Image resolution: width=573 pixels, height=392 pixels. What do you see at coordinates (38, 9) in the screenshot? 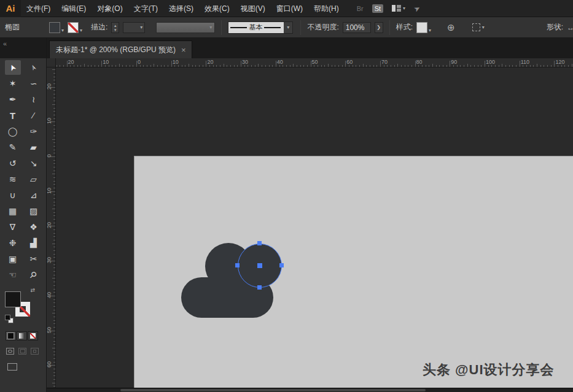
I see `menu-item-file: 文件(F)` at bounding box center [38, 9].